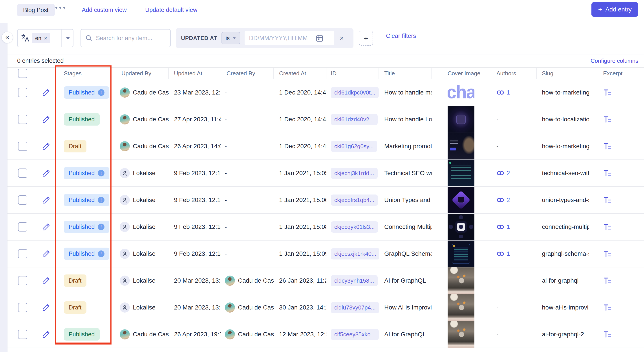 The height and width of the screenshot is (352, 644). What do you see at coordinates (7, 38) in the screenshot?
I see `collapse-sidebar-button` at bounding box center [7, 38].